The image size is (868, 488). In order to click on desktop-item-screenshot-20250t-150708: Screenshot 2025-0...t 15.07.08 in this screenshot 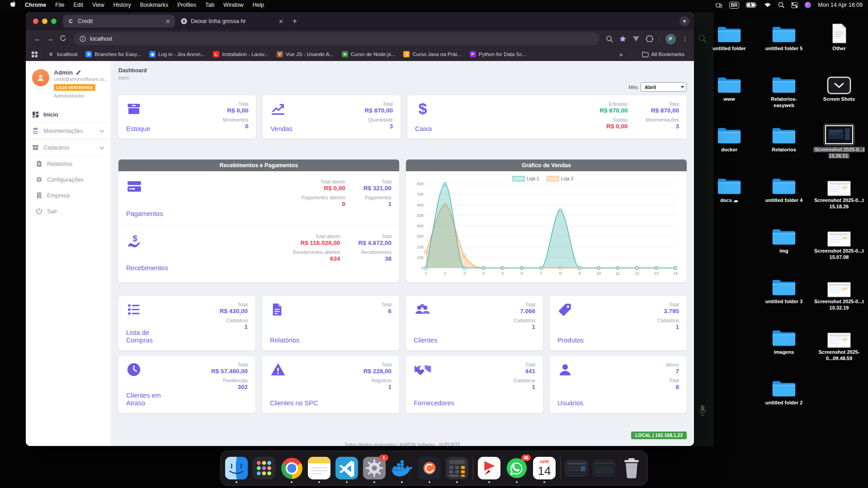, I will do `click(839, 243)`.